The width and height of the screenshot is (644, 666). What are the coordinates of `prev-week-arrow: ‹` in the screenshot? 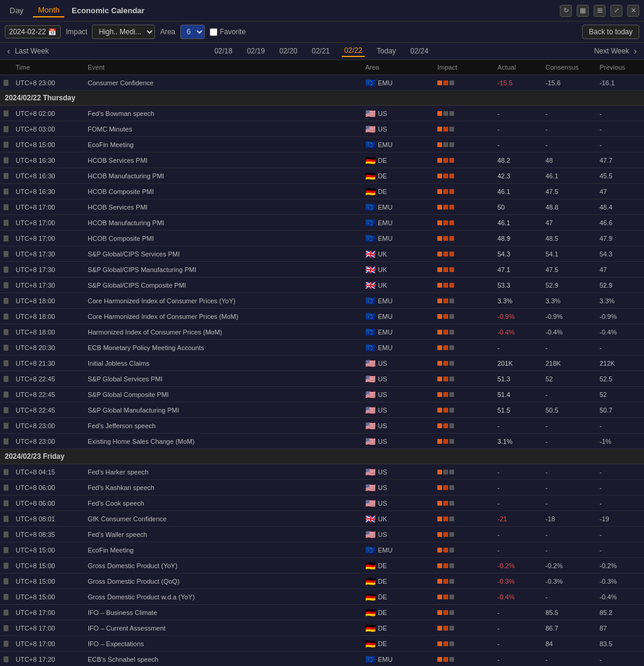 It's located at (8, 51).